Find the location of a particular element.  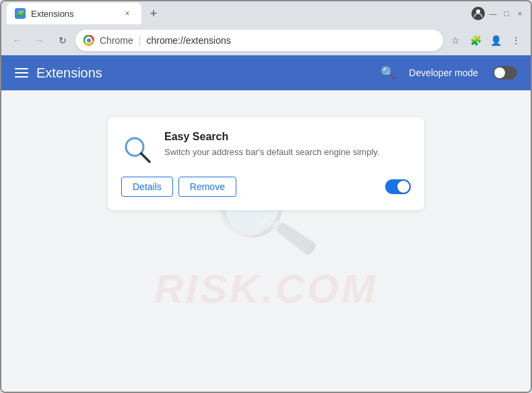

chrome-logo-icon is located at coordinates (89, 40).